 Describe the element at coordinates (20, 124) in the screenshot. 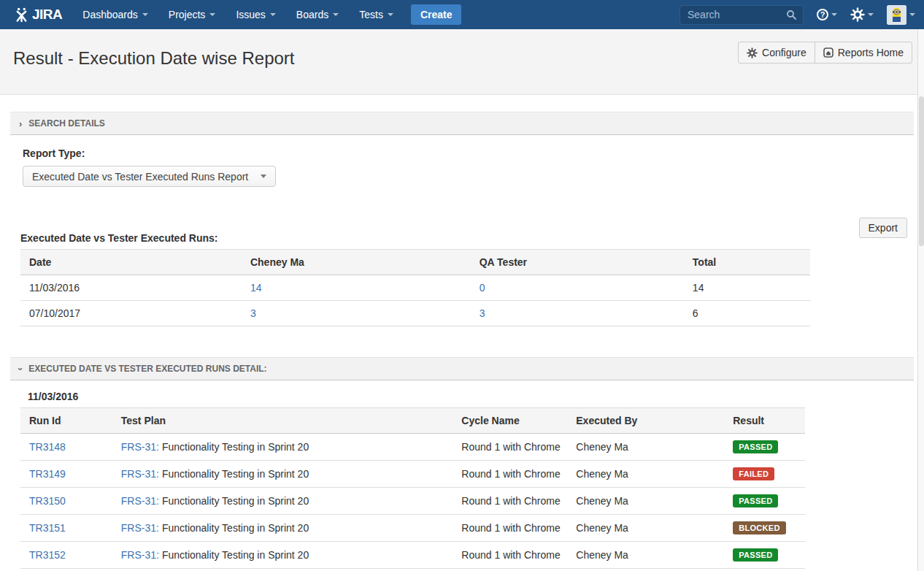

I see `chevron-right-icon: ›` at that location.